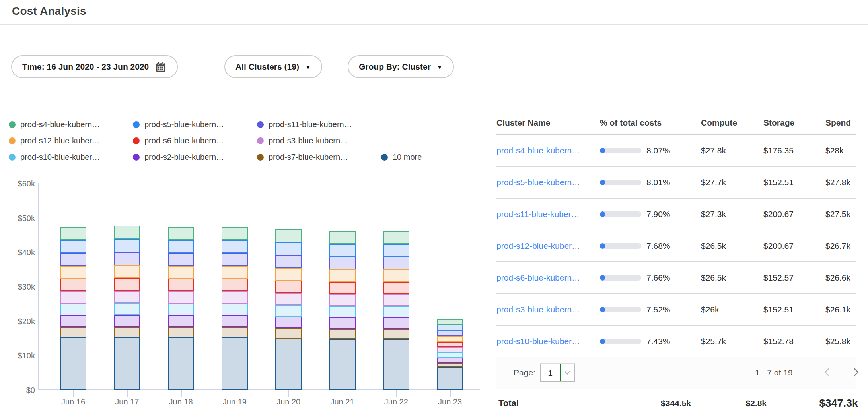  Describe the element at coordinates (195, 125) in the screenshot. I see `legend-item-s5: prod-s5-blue-kubern…` at that location.